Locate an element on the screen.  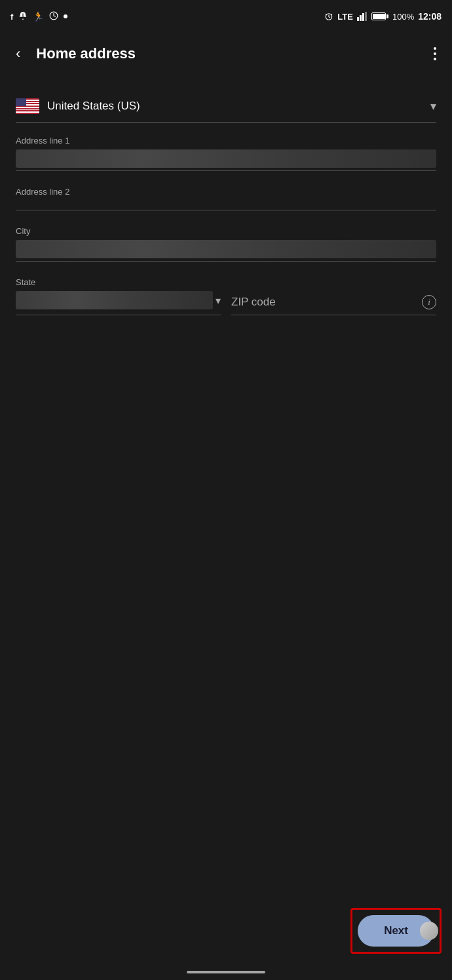
state-chevron-icon: ▾ is located at coordinates (218, 300).